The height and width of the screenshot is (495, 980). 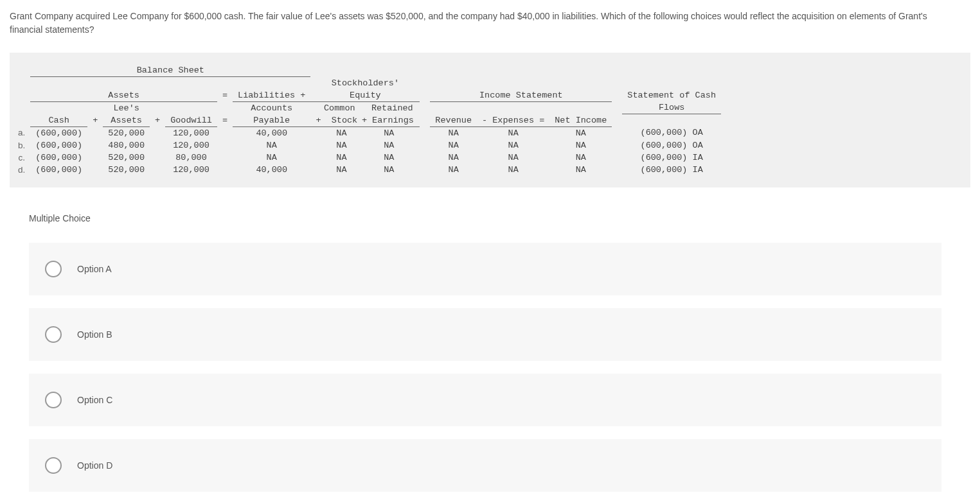 What do you see at coordinates (126, 121) in the screenshot?
I see `header-lees-assets: Assets` at bounding box center [126, 121].